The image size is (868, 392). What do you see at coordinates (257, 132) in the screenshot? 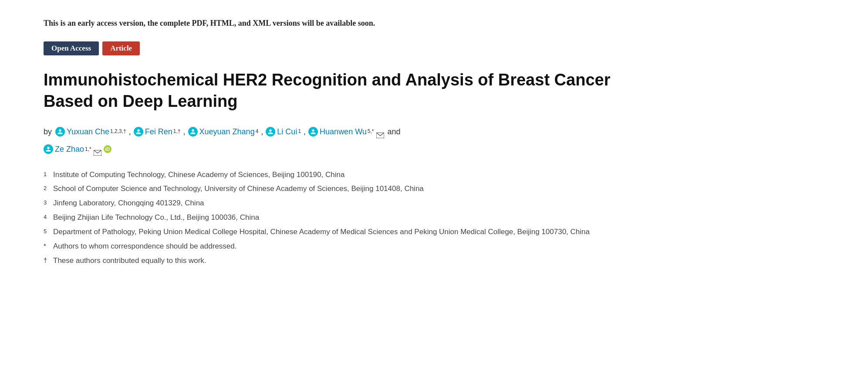
I see `author-sup-xueyuan-zhang: 4` at bounding box center [257, 132].